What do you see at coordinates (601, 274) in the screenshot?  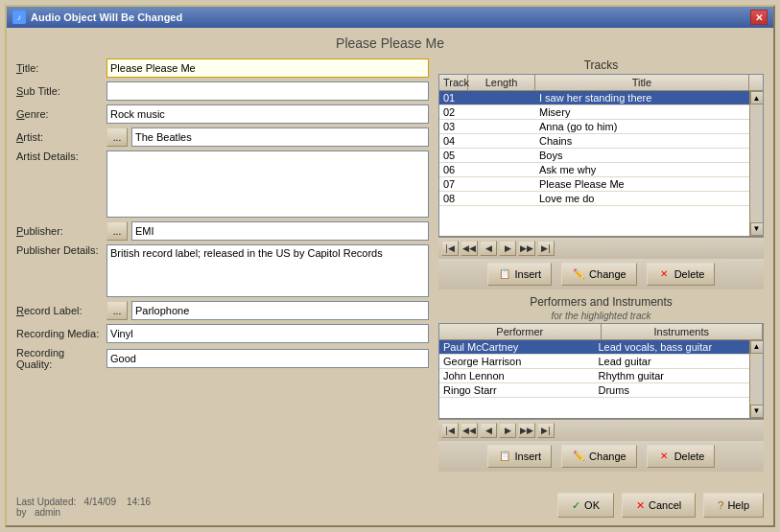 I see `tracks-action-bar: 📋 Insert ✏️ Change ✕ Delete` at bounding box center [601, 274].